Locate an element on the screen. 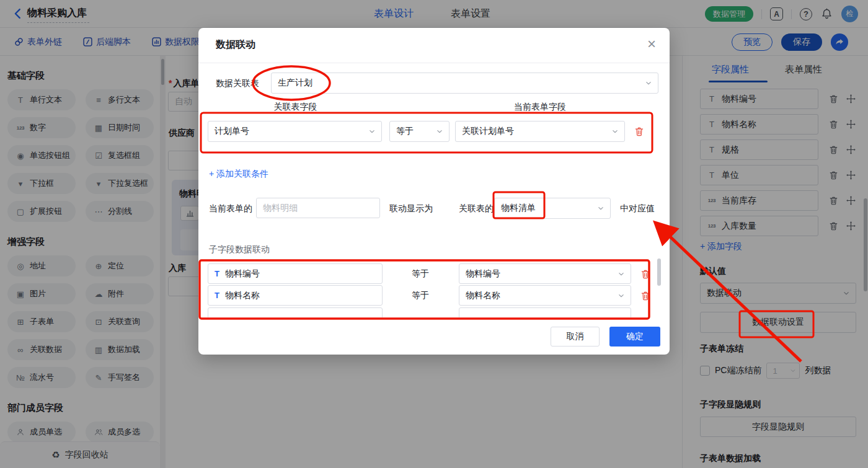 This screenshot has height=468, width=868. condition-field-select: 计划单号 is located at coordinates (295, 131).